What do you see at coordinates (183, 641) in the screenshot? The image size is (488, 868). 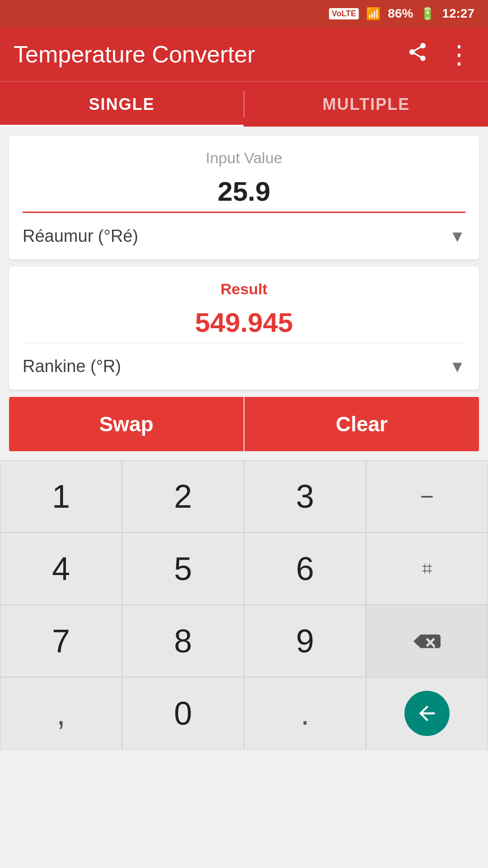 I see `key-8: 8` at bounding box center [183, 641].